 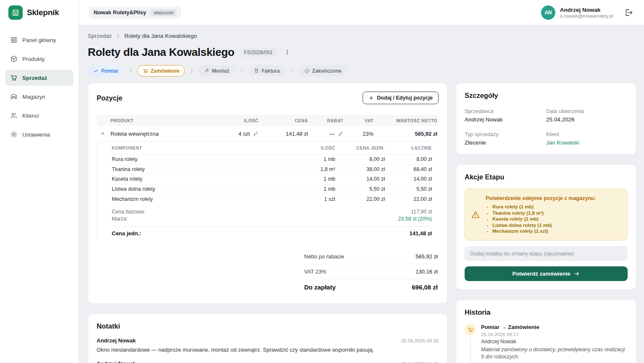 I want to click on unit-price-value: 141,48 zł, so click(x=421, y=234).